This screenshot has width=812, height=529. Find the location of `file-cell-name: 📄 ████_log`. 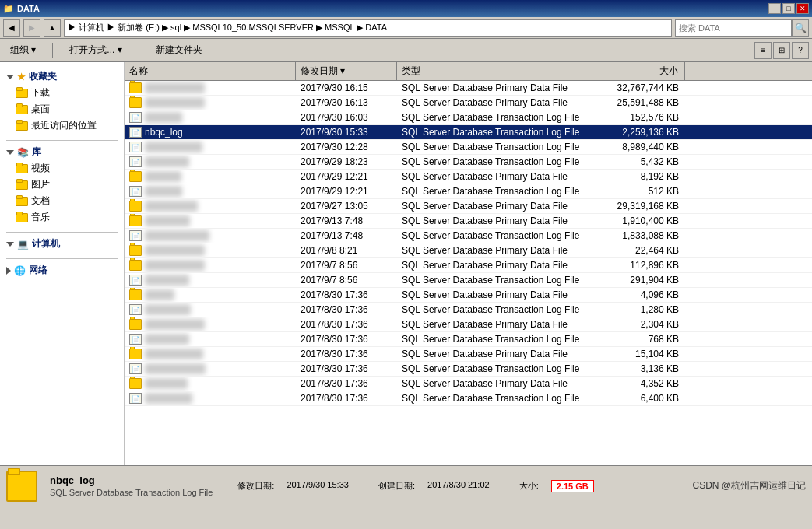

file-cell-name: 📄 ████_log is located at coordinates (210, 339).